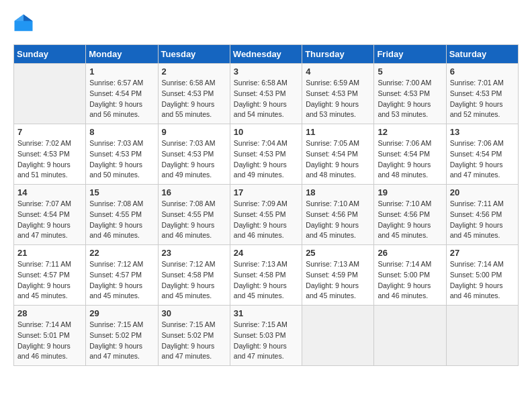 The image size is (532, 411). I want to click on calendar-day: 28Sunrise: 7:14 AM Sunset: 5:01 PM Dayli…, so click(50, 336).